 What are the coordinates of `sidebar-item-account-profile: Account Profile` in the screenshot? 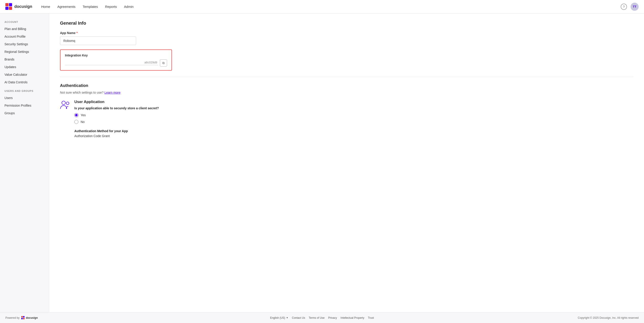 It's located at (24, 36).